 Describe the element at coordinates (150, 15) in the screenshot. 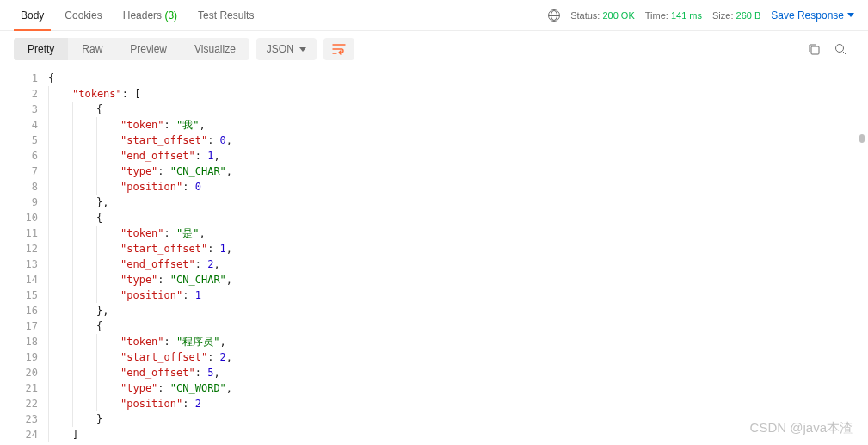

I see `tab-headers: Headers (3)` at that location.